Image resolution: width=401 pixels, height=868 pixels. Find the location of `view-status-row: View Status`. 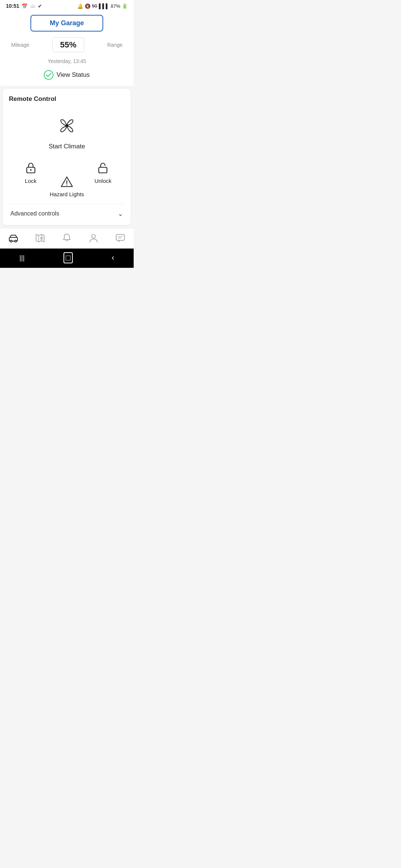

view-status-row: View Status is located at coordinates (67, 77).